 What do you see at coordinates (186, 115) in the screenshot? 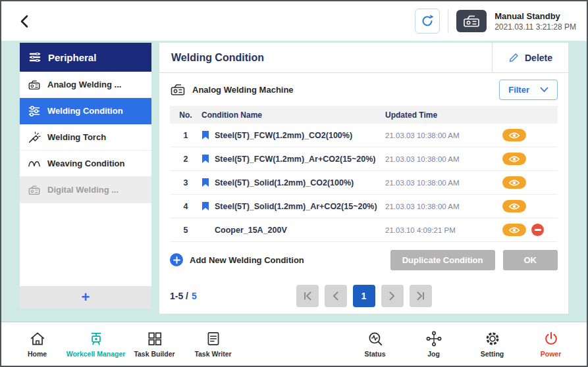
I see `column-no: No.` at bounding box center [186, 115].